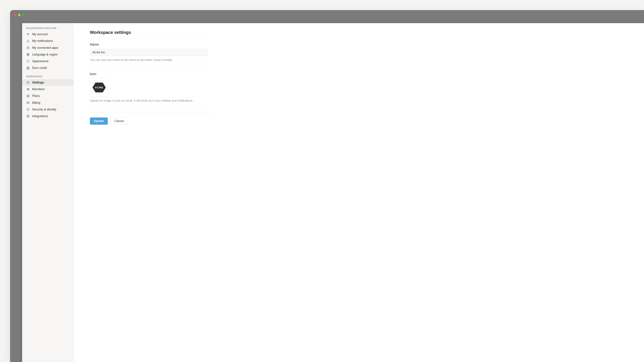  Describe the element at coordinates (19, 15) in the screenshot. I see `traffic-lights` at that location.